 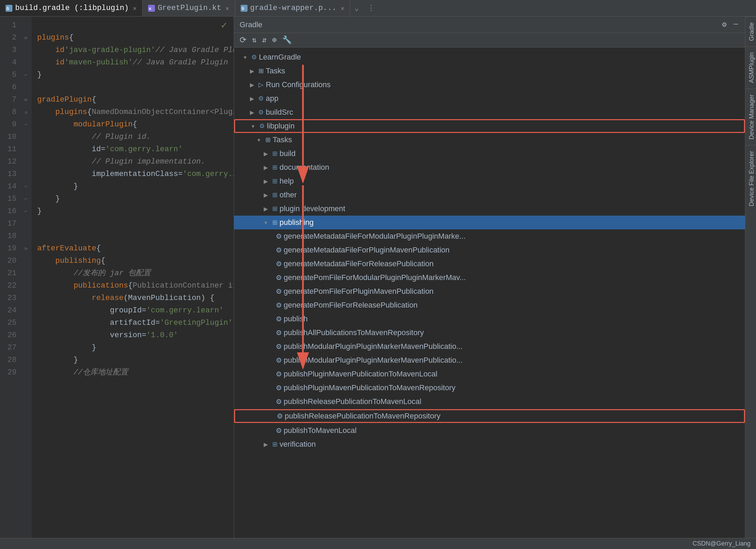 What do you see at coordinates (136, 38) in the screenshot?
I see `code-line-2: plugins {` at bounding box center [136, 38].